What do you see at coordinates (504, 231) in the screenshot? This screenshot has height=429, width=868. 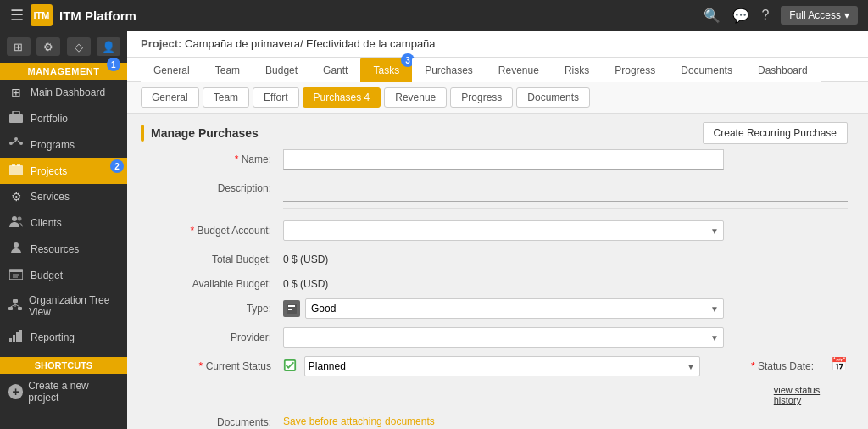 I see `budget-account-control: ▼` at bounding box center [504, 231].